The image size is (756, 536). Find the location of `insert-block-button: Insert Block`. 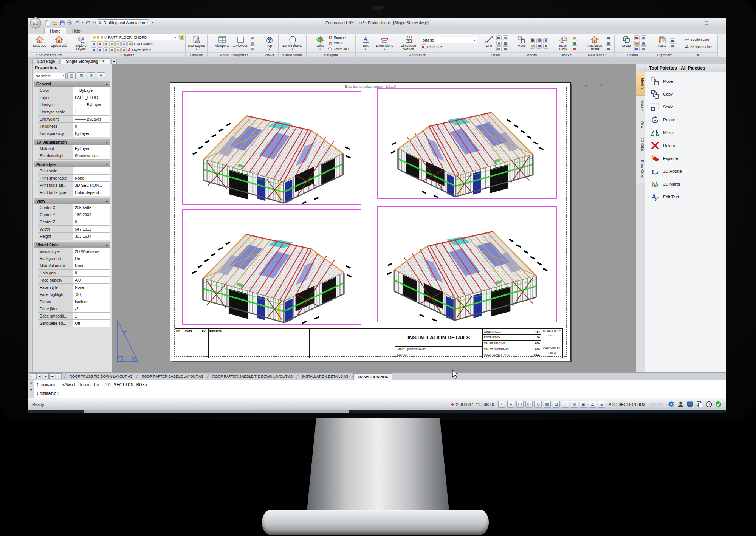

insert-block-button: Insert Block is located at coordinates (563, 43).